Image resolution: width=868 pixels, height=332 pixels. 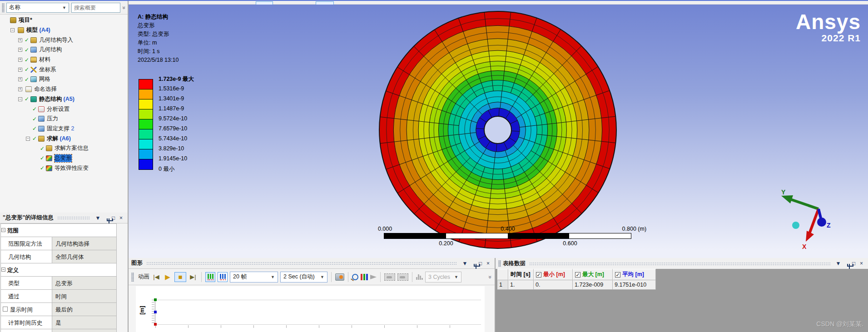 I want to click on iso-view-ball, so click(x=796, y=225).